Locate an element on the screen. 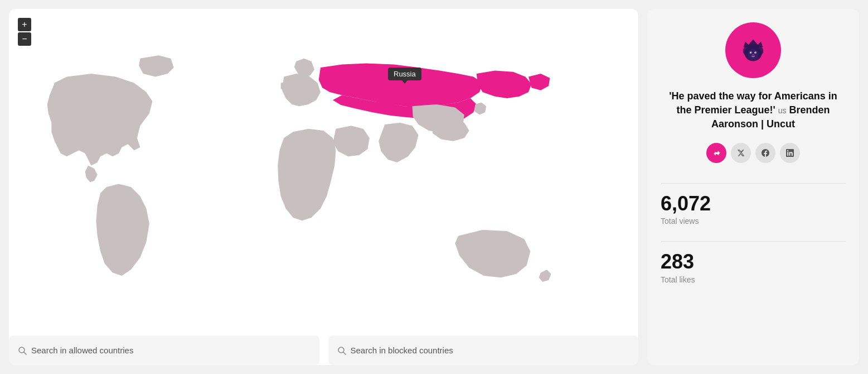 This screenshot has height=374, width=868. search-icon-allowed is located at coordinates (22, 351).